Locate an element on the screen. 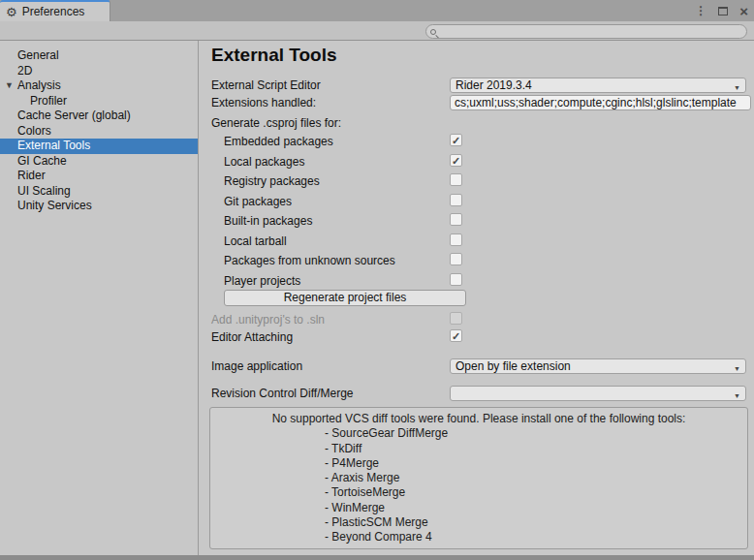 The width and height of the screenshot is (754, 560). search-row is located at coordinates (377, 31).